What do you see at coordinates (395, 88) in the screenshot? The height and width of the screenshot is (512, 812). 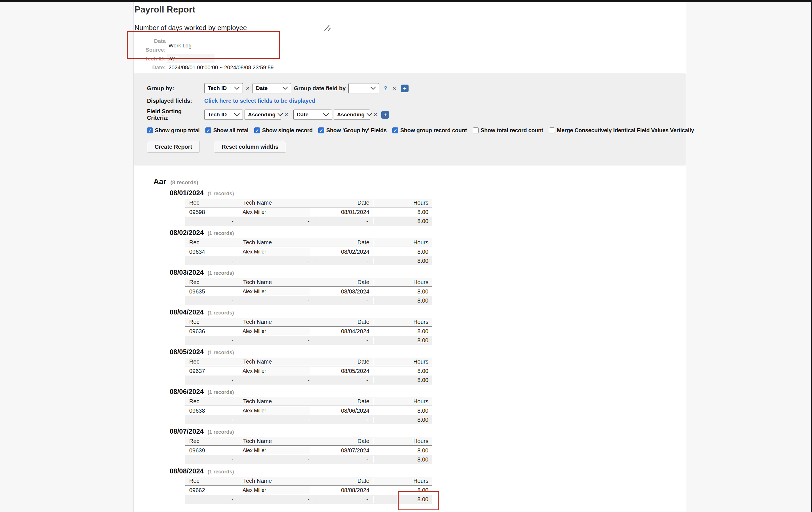 I see `remove-group-field-2-icon: ×` at bounding box center [395, 88].